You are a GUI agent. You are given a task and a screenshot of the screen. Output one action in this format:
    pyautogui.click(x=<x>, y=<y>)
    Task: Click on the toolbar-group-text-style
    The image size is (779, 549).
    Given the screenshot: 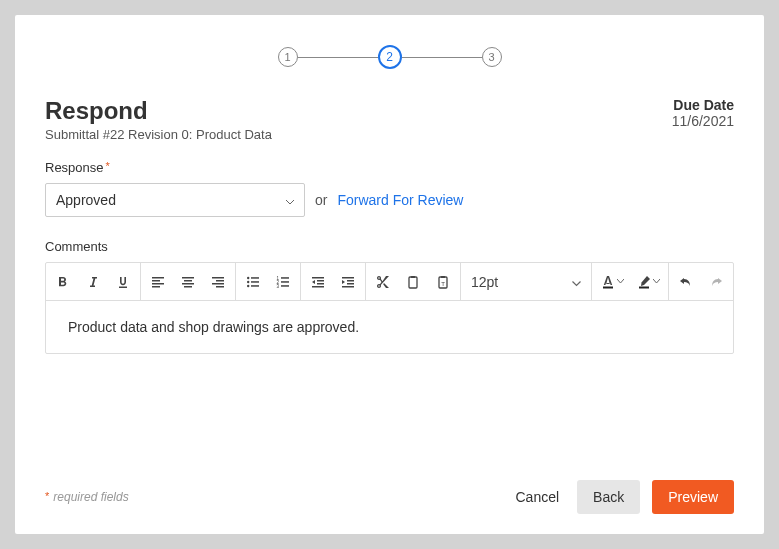 What is the action you would take?
    pyautogui.click(x=94, y=282)
    